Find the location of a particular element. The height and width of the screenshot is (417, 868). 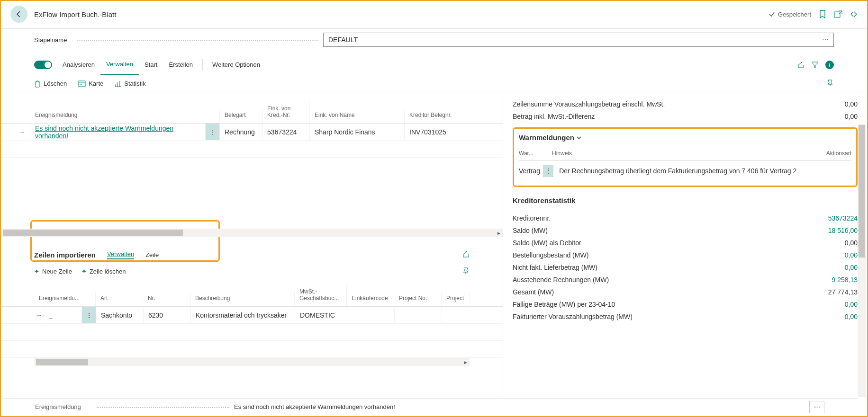

row-menu: ⋮ is located at coordinates (213, 132).